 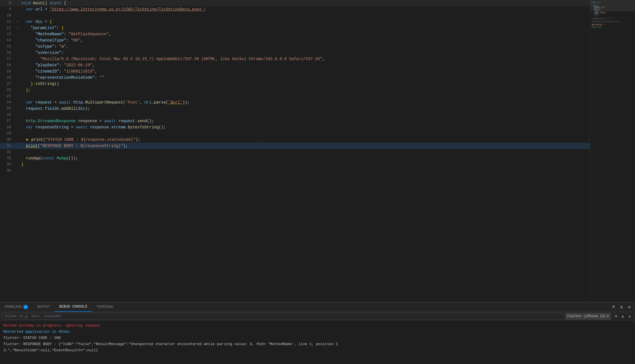 I want to click on code-line: 18 "playDate": "2022-06-29",, so click(x=295, y=65).